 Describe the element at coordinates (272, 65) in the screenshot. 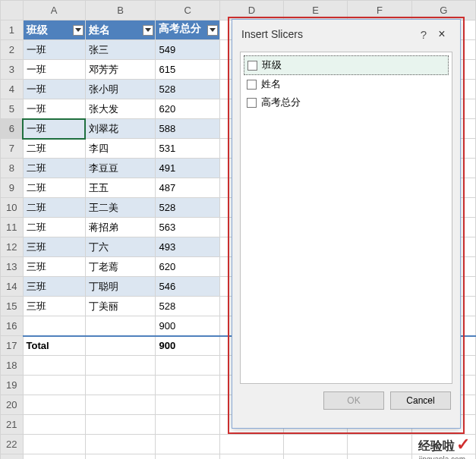

I see `slicer-label: 班级` at that location.